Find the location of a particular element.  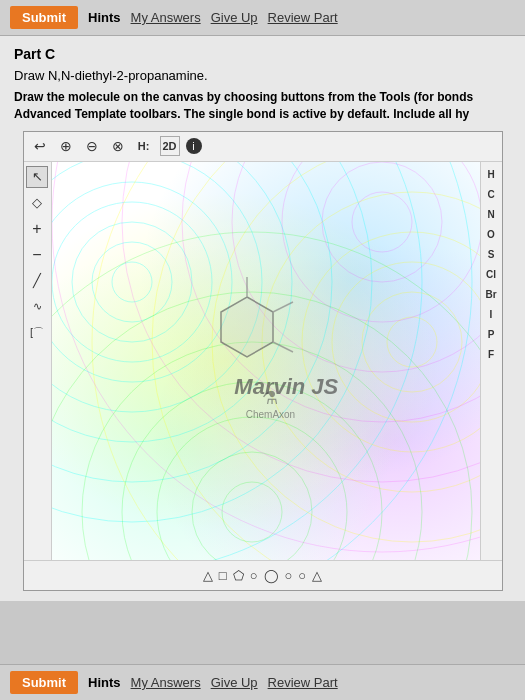

chemaxon-logo: ⚗ ChemAxon is located at coordinates (270, 404).